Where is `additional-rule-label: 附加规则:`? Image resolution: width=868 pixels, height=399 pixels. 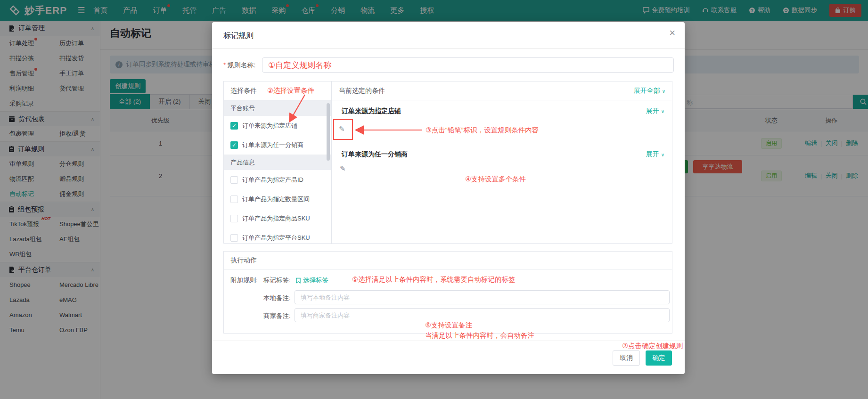
additional-rule-label: 附加规则: is located at coordinates (244, 280).